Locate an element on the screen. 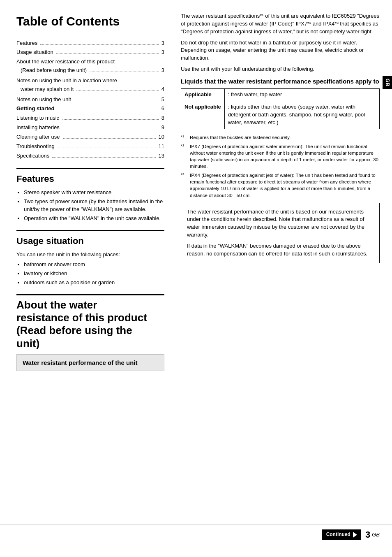  usage-title: Usage situation is located at coordinates (90, 241).